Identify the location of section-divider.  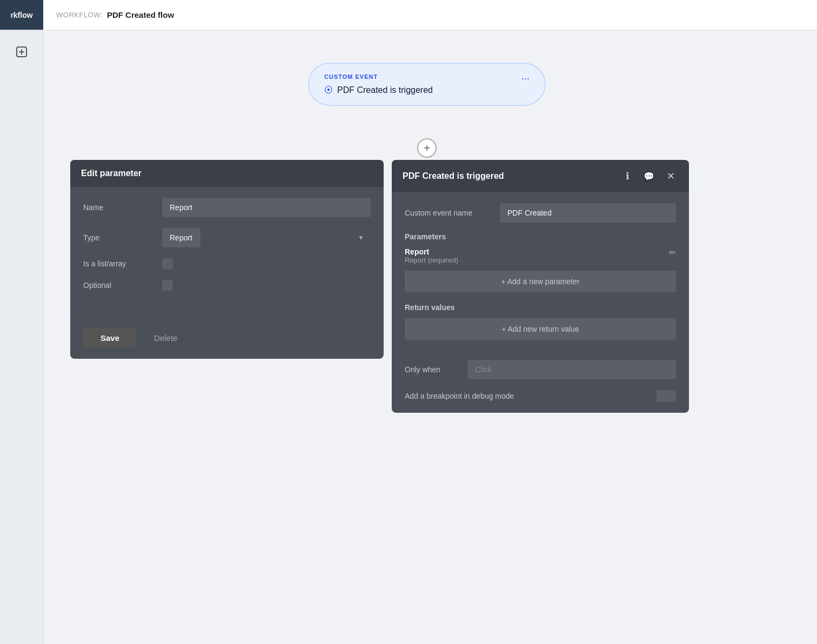
(540, 351).